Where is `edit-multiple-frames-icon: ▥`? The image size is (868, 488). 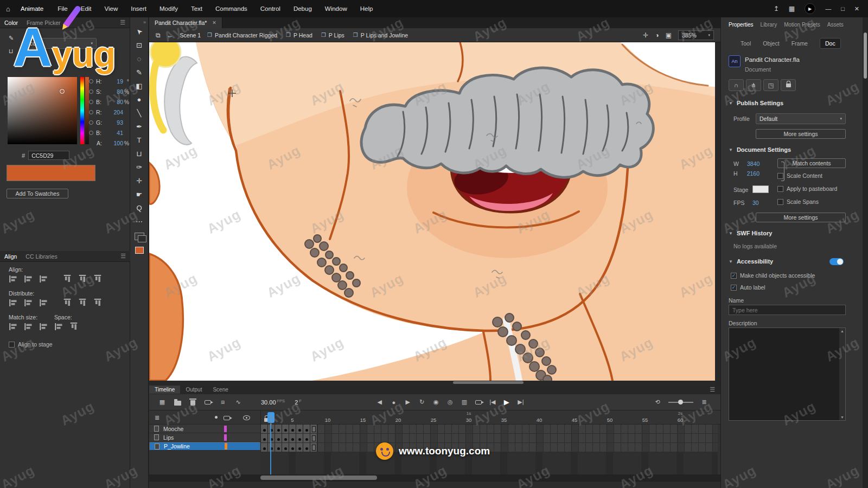
edit-multiple-frames-icon: ▥ is located at coordinates (464, 402).